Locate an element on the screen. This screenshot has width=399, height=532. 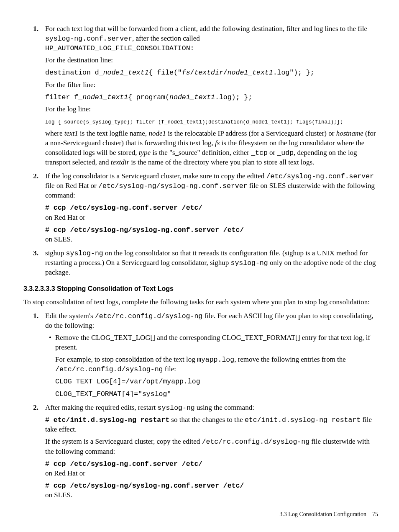
var: fs is located at coordinates (217, 143).